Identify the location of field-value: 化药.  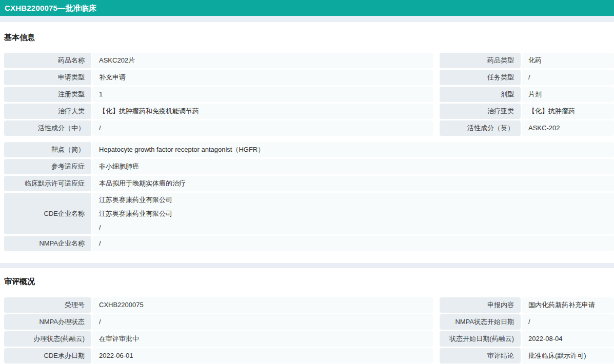
(568, 60).